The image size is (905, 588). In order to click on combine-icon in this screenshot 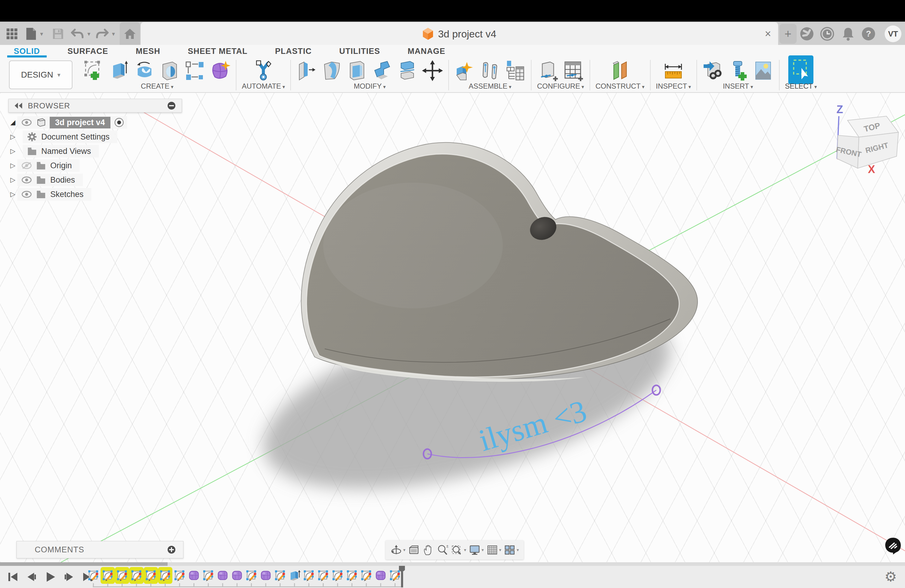, I will do `click(383, 71)`.